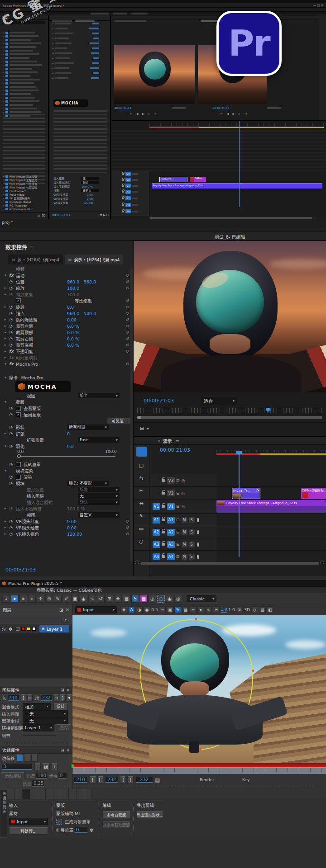 The image size is (326, 868). I want to click on link-track-dropdown: Layer 1, so click(38, 728).